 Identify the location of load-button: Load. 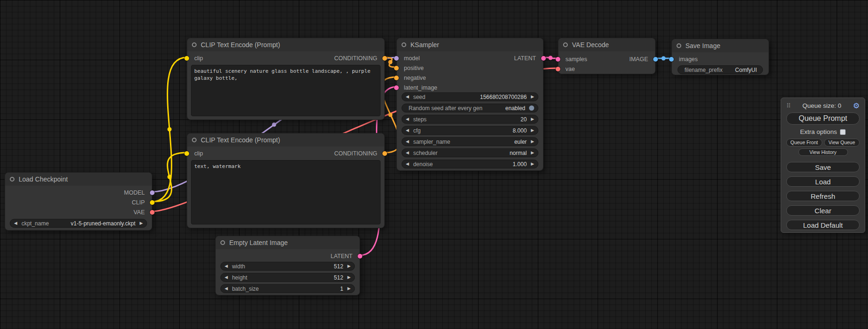
(823, 182).